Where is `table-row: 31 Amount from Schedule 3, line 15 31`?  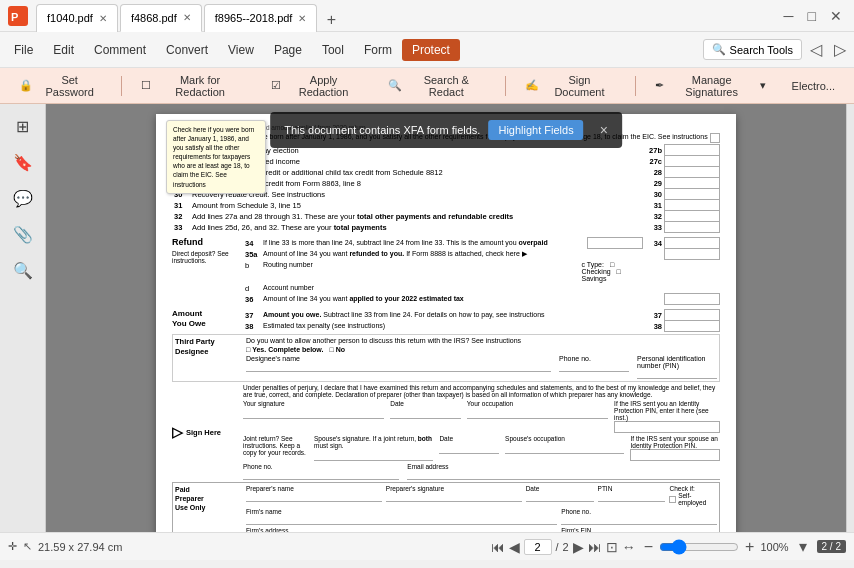
table-row: 31 Amount from Schedule 3, line 15 31 is located at coordinates (446, 206).